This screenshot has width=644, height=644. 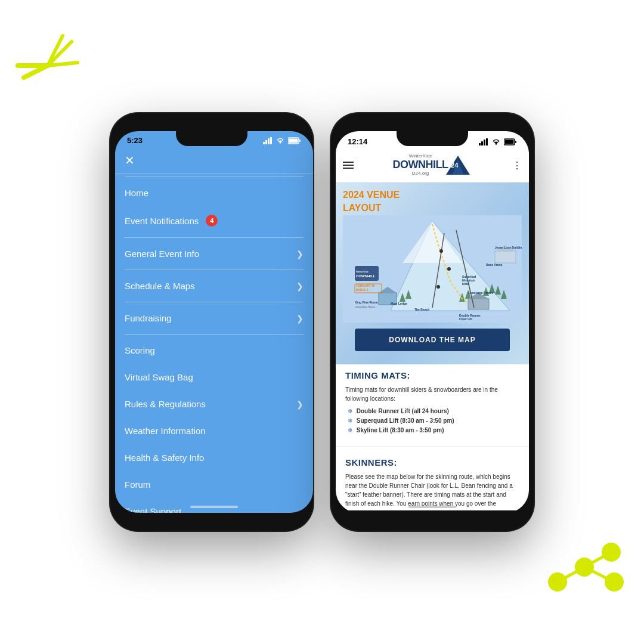 What do you see at coordinates (214, 484) in the screenshot?
I see `nav-item-forum: Forum` at bounding box center [214, 484].